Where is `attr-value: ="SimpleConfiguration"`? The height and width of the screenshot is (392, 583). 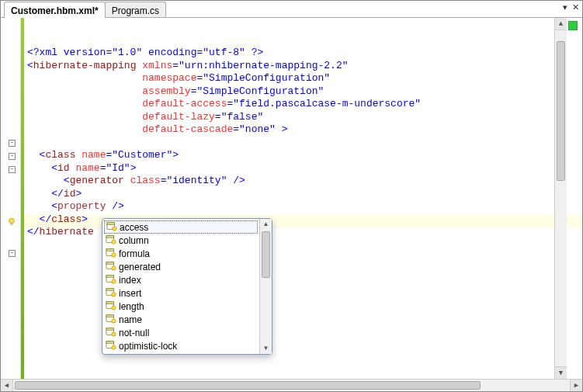 attr-value: ="SimpleConfiguration" is located at coordinates (258, 92).